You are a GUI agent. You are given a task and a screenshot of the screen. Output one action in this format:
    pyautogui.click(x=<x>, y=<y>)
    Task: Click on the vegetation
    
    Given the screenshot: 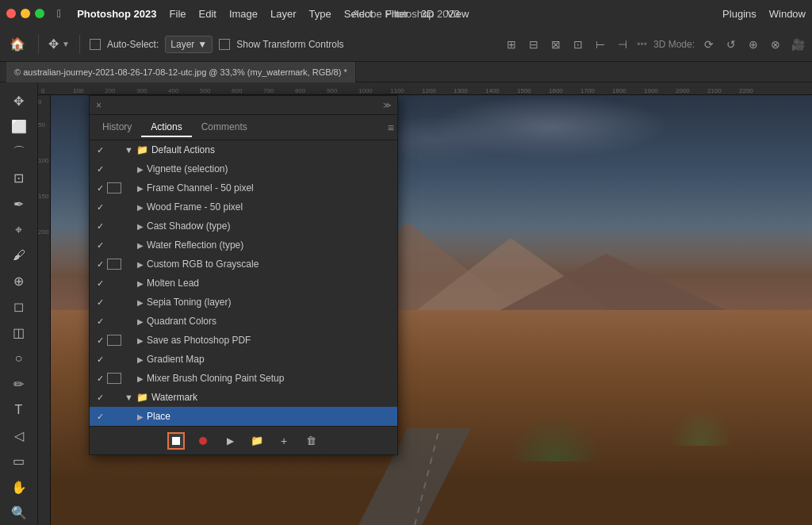 What is the action you would take?
    pyautogui.click(x=555, y=438)
    